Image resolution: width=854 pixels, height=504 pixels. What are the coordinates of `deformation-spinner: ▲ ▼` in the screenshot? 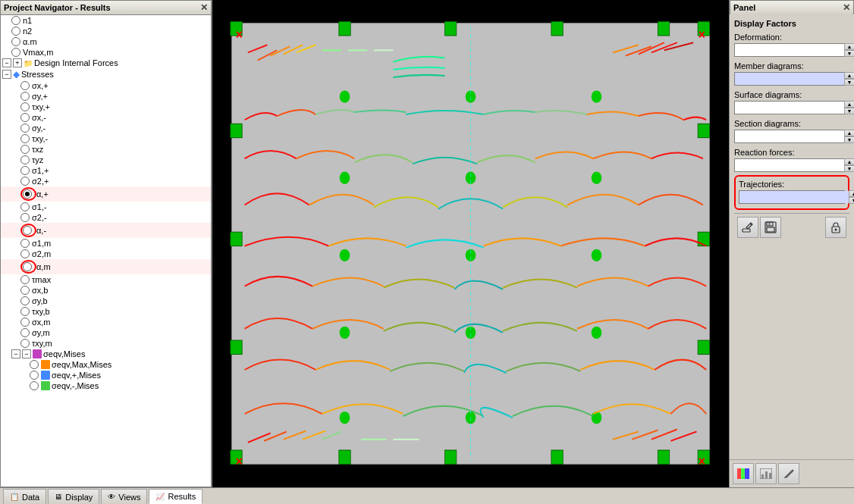 It's located at (792, 50).